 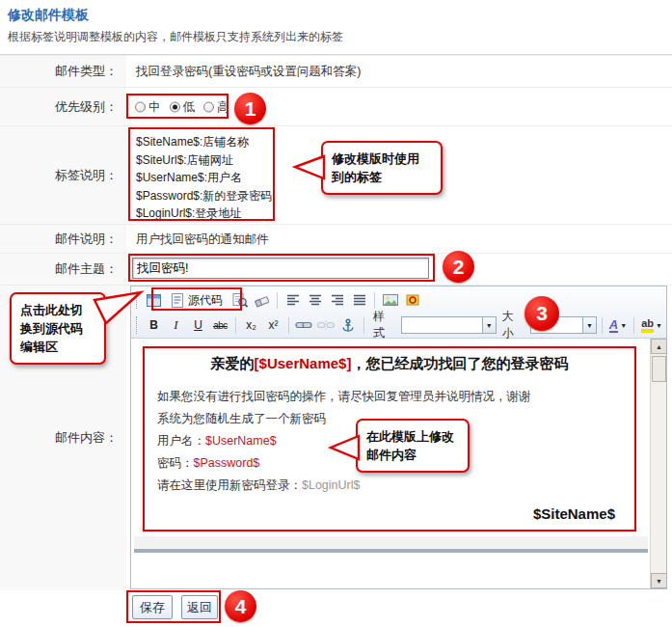 What do you see at coordinates (240, 301) in the screenshot?
I see `preview-icon` at bounding box center [240, 301].